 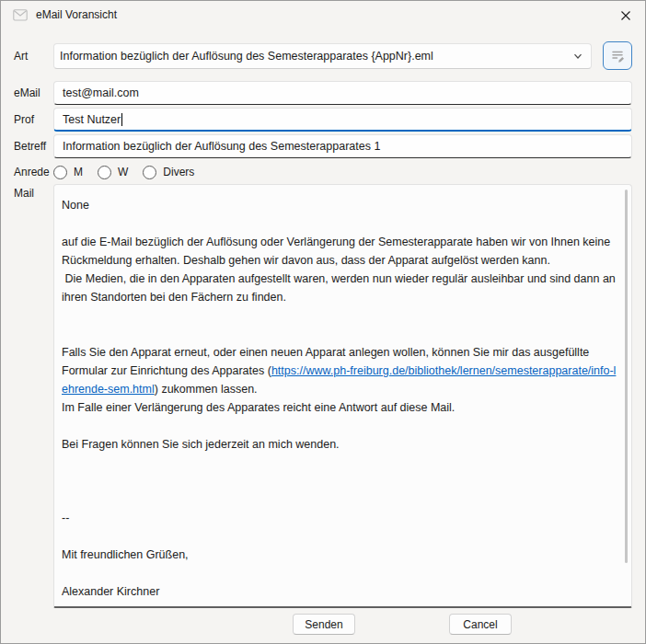 I want to click on radio-circle-w, so click(x=105, y=173).